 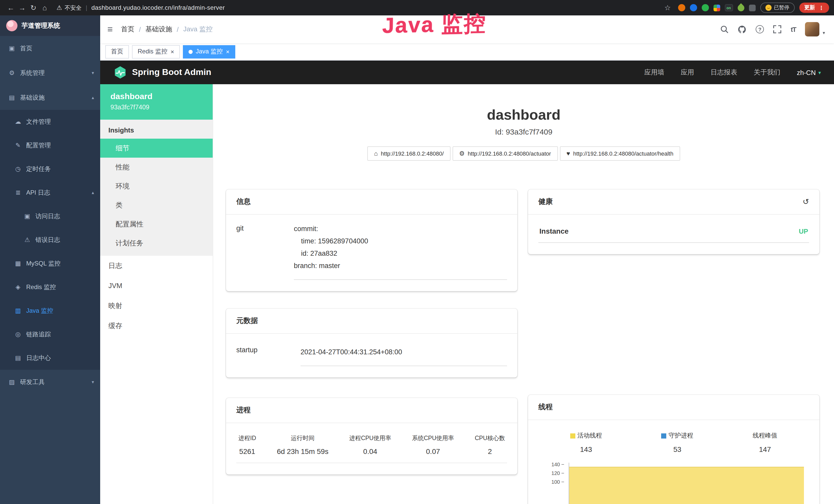 What do you see at coordinates (674, 222) in the screenshot?
I see `health-card: 健康 ↺ Instance UP` at bounding box center [674, 222].